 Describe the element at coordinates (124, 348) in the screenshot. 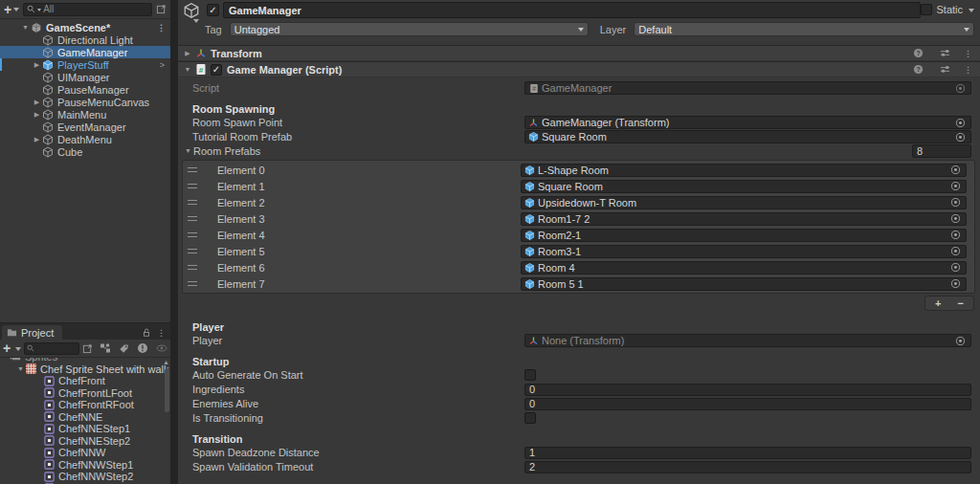

I see `label-tag-icon` at that location.